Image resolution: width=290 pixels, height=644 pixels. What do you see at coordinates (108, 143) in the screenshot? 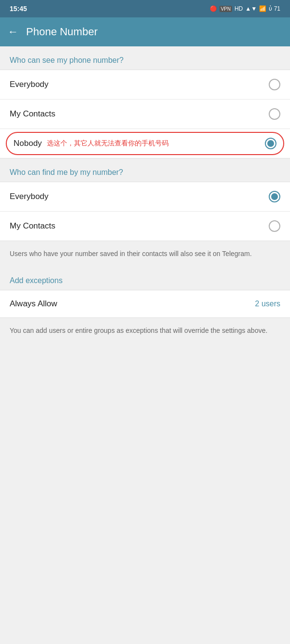
I see `nobody-annotation: 选这个，其它人就无法查看你的手机号码` at bounding box center [108, 143].